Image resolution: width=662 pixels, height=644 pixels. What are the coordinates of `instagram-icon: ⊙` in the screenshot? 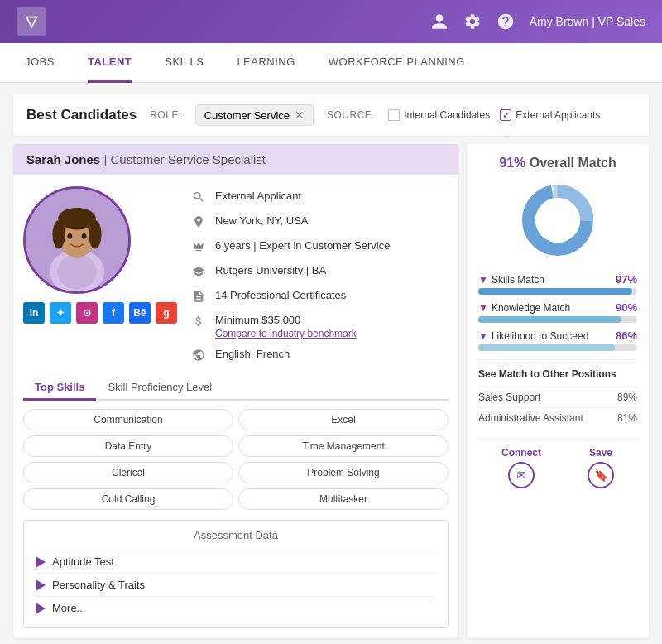 It's located at (87, 313).